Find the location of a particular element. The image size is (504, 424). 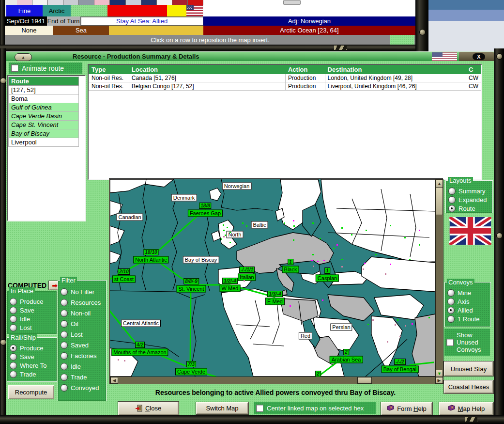

column-header: Location is located at coordinates (207, 70).